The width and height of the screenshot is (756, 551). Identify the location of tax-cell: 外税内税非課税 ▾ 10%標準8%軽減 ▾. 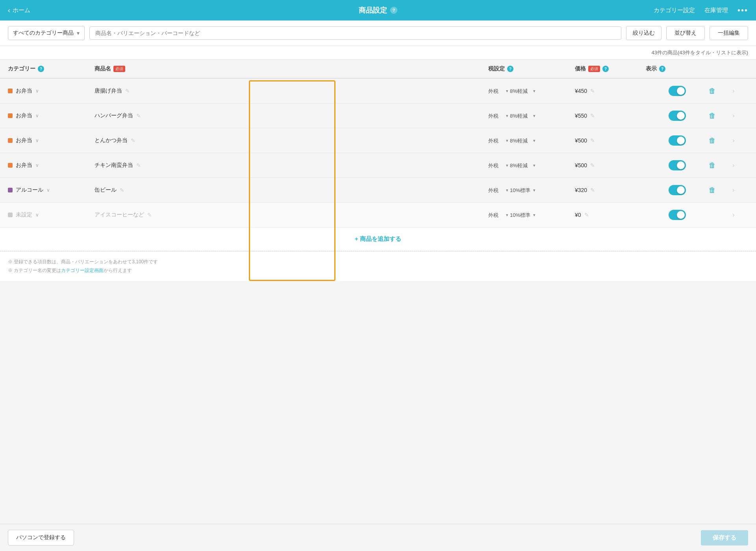
(532, 190).